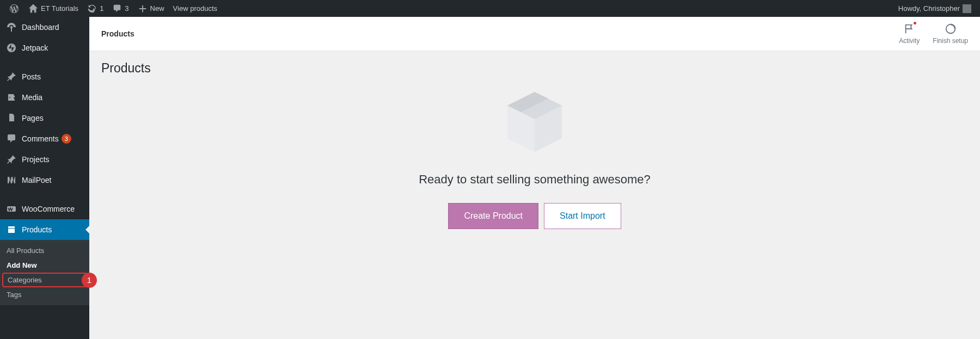  What do you see at coordinates (45, 295) in the screenshot?
I see `submenu-tags: Tags` at bounding box center [45, 295].